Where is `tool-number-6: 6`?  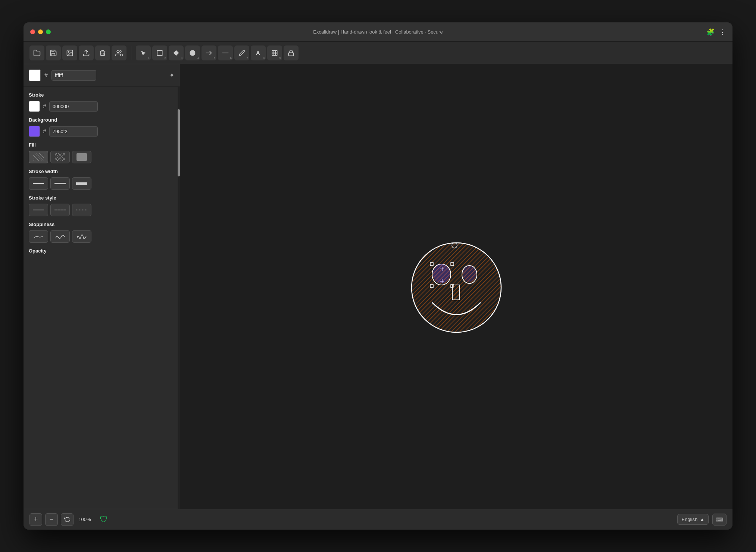 tool-number-6: 6 is located at coordinates (231, 58).